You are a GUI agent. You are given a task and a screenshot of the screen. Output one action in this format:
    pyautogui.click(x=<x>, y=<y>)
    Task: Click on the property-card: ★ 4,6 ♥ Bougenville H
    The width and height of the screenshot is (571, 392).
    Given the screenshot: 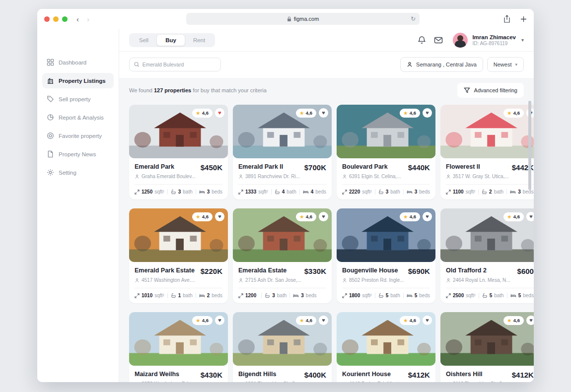 What is the action you would take?
    pyautogui.click(x=386, y=256)
    